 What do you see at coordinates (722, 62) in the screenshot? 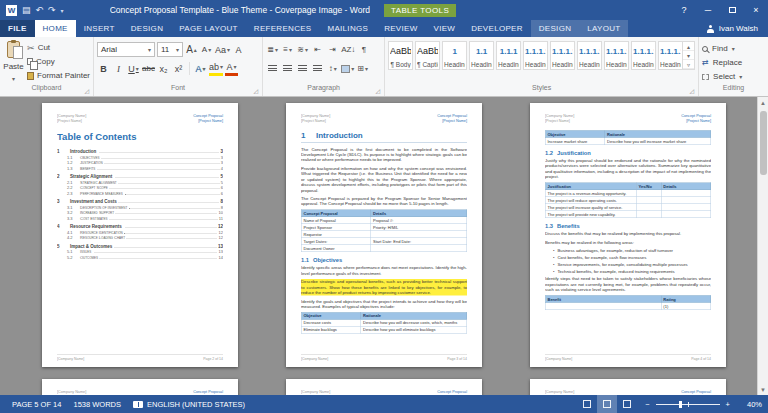
I see `replace-button: ⇄ Replace` at bounding box center [722, 62].